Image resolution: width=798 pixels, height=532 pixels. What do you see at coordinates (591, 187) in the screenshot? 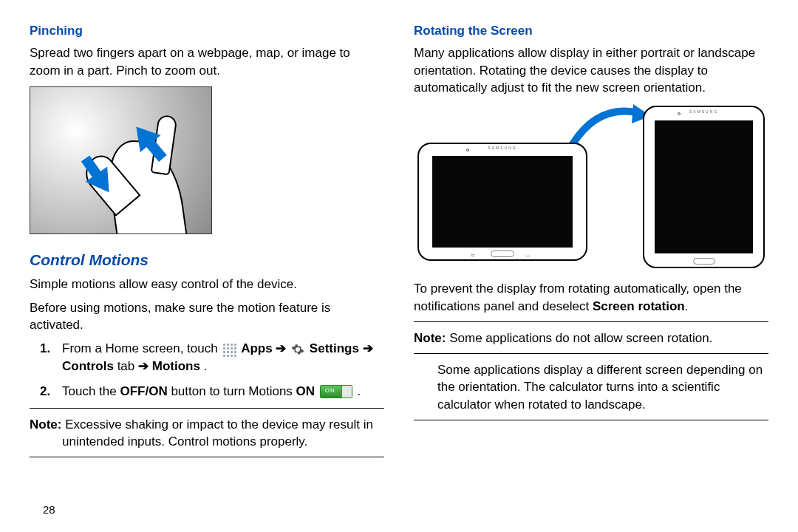
I see `rotation-figure: SAMSUNG ⇆ ▭ SAMSUNG` at bounding box center [591, 187].